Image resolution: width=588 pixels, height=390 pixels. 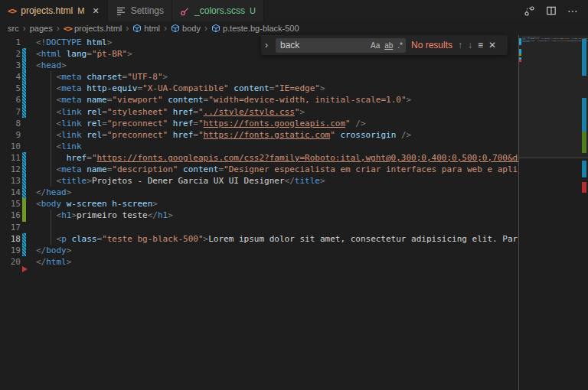 What do you see at coordinates (584, 213) in the screenshot?
I see `overview-ruler` at bounding box center [584, 213].